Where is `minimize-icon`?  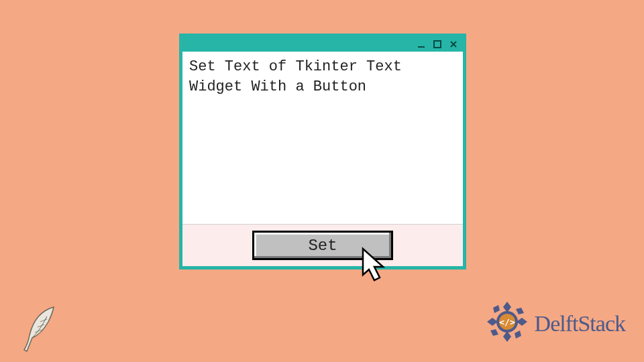
minimize-icon is located at coordinates (421, 44).